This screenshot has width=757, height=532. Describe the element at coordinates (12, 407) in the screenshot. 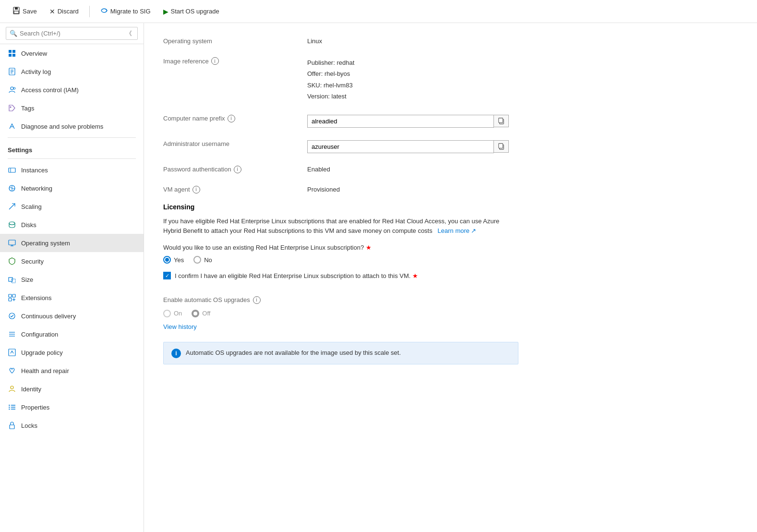

I see `properties-icon` at that location.